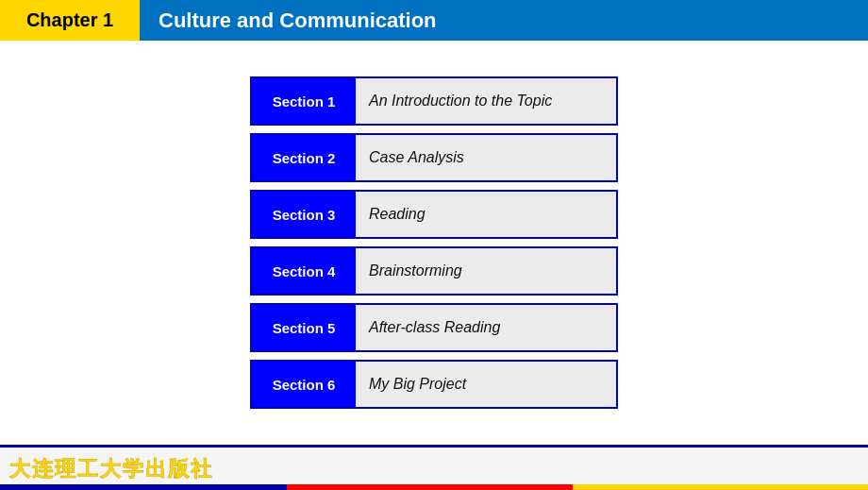  What do you see at coordinates (486, 101) in the screenshot?
I see `section-content-1: An Introduction to the Topic` at bounding box center [486, 101].